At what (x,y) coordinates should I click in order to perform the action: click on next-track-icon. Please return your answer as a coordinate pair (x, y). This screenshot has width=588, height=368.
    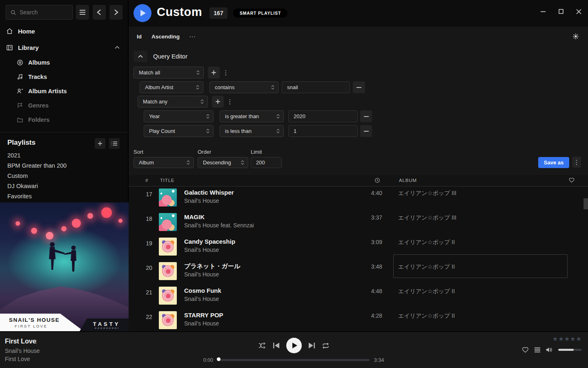
    Looking at the image, I should click on (312, 346).